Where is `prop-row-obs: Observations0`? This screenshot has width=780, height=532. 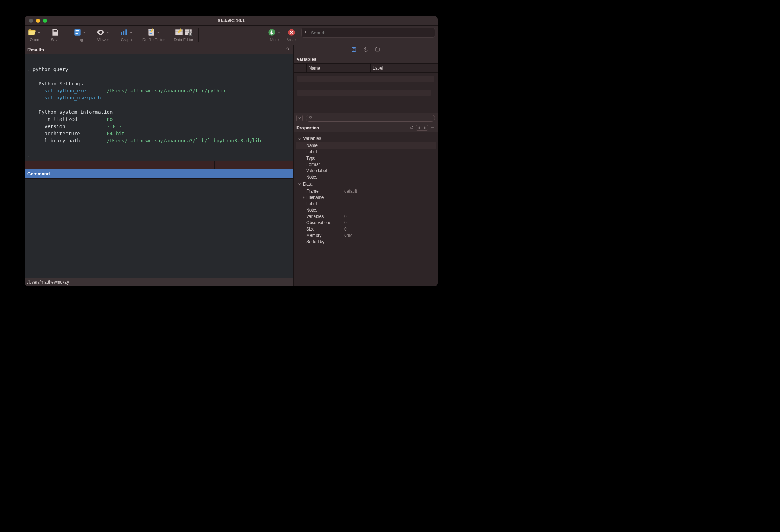
prop-row-obs: Observations0 is located at coordinates (366, 223).